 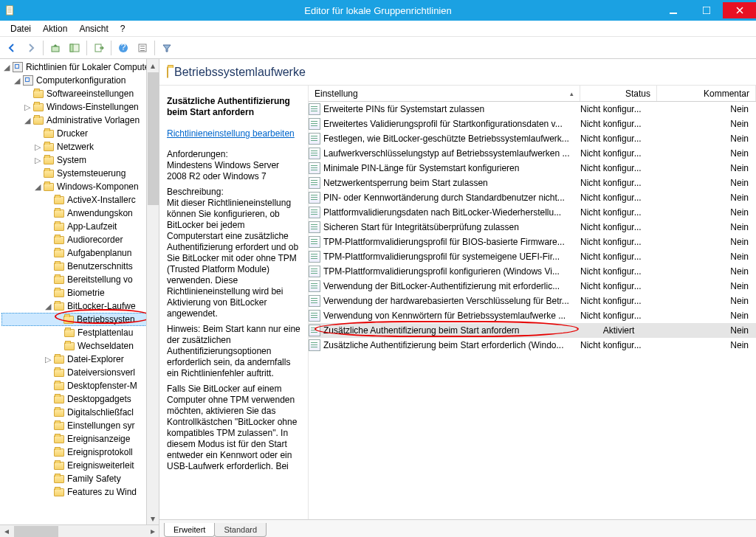 I want to click on scroll-up-icon: ▴, so click(x=153, y=65).